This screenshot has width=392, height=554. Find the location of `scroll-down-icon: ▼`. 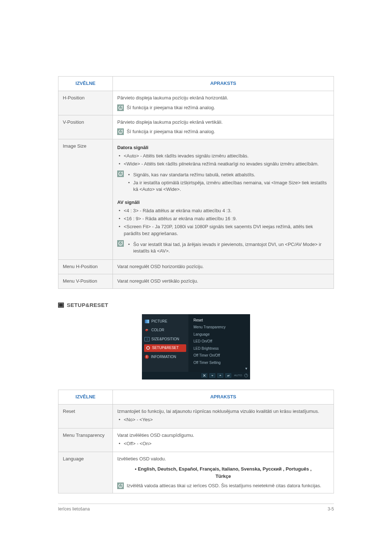

scroll-down-icon: ▼ is located at coordinates (221, 369).